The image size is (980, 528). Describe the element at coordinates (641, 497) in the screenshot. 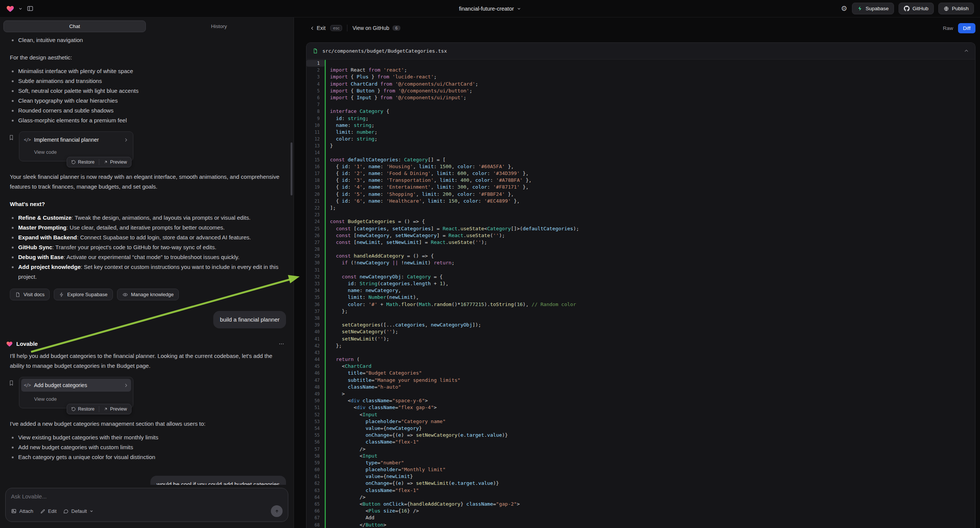

I see `code-line: 64 />` at that location.